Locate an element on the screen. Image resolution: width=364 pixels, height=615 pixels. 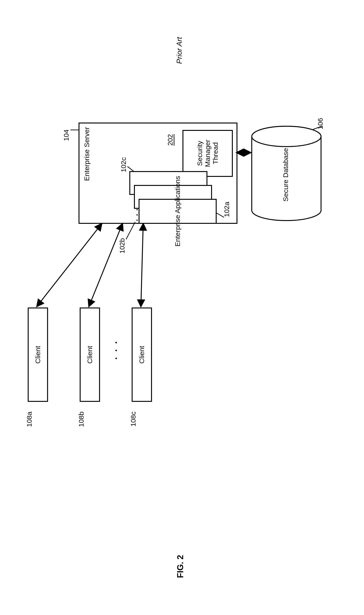
secure-database-text: Secure Database is located at coordinates (286, 175).